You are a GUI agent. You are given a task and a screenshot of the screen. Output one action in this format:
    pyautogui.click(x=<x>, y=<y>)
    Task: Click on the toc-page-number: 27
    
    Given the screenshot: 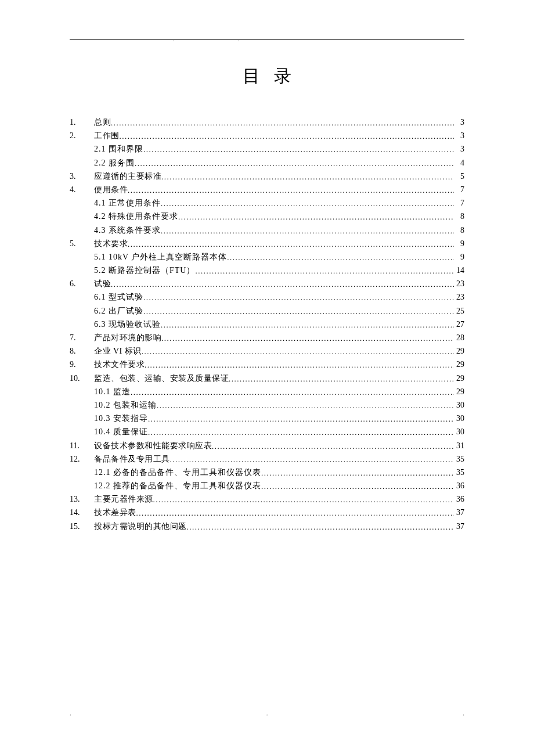 What is the action you would take?
    pyautogui.click(x=459, y=325)
    